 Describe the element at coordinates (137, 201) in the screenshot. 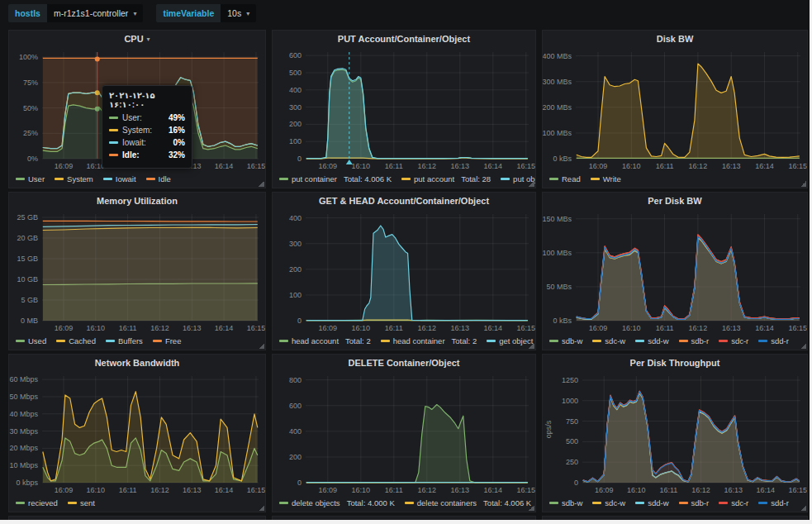

I see `panel-title-memory: Memory Utilization` at that location.